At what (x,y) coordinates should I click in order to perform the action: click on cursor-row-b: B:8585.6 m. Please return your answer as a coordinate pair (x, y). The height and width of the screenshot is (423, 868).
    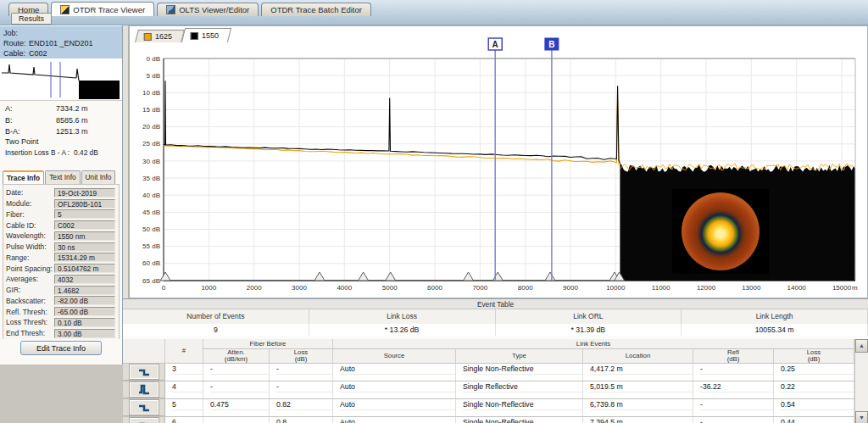
    Looking at the image, I should click on (61, 121).